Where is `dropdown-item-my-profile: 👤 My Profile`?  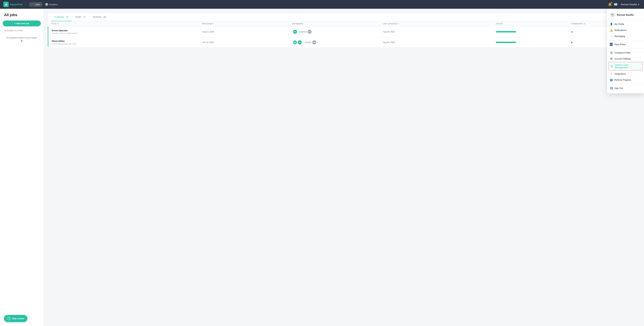
dropdown-item-my-profile: 👤 My Profile is located at coordinates (626, 24).